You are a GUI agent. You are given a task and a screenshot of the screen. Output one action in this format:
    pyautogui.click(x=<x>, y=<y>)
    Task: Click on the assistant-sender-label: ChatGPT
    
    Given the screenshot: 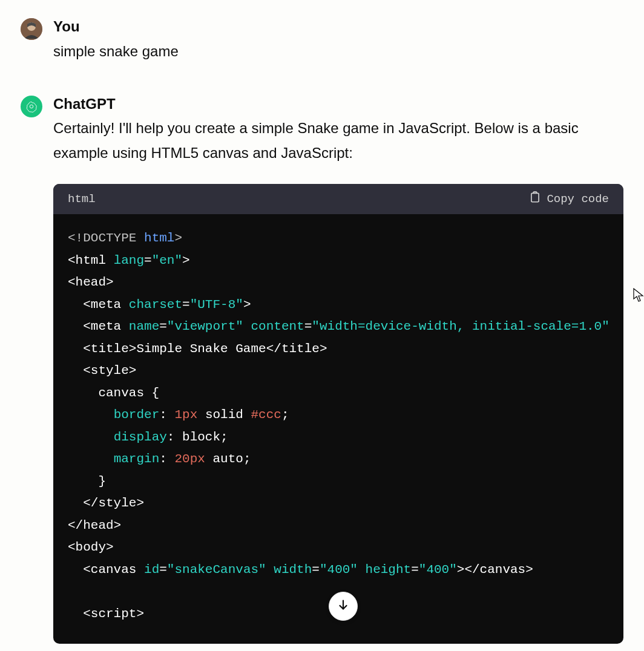 What is the action you would take?
    pyautogui.click(x=338, y=104)
    